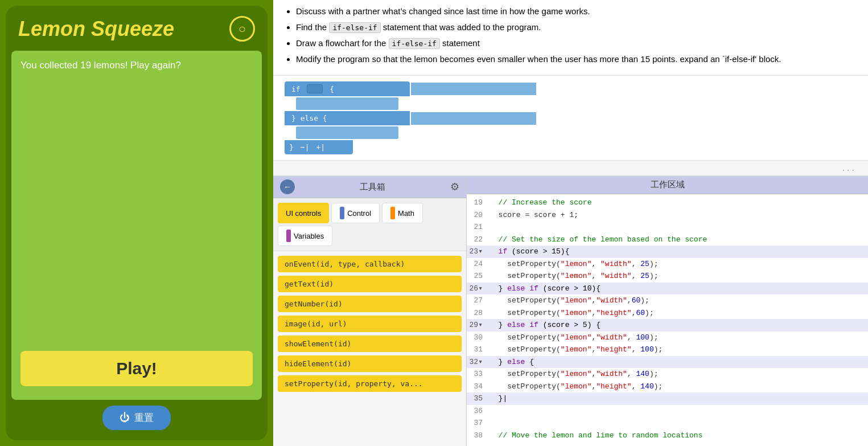  What do you see at coordinates (667, 240) in the screenshot?
I see `code-line-22: 22 // Set the size of the lemon based on…` at bounding box center [667, 240].